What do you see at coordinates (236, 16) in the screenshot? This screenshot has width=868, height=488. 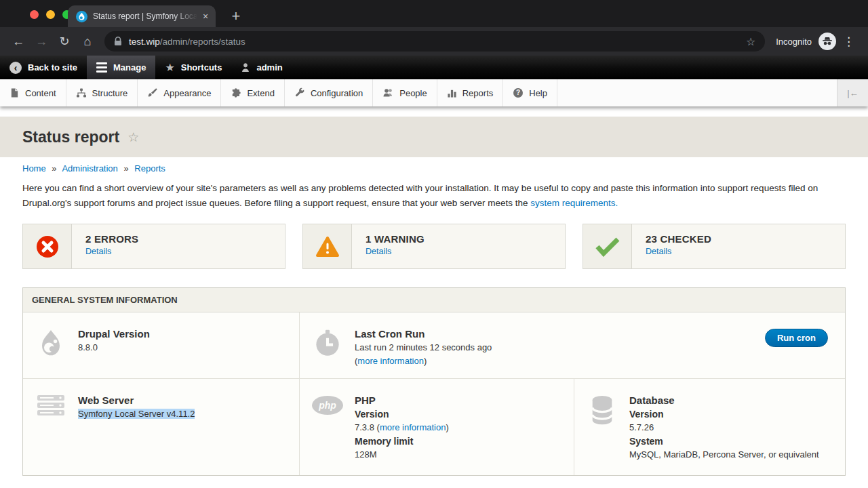 I see `new-tab-button: +` at bounding box center [236, 16].